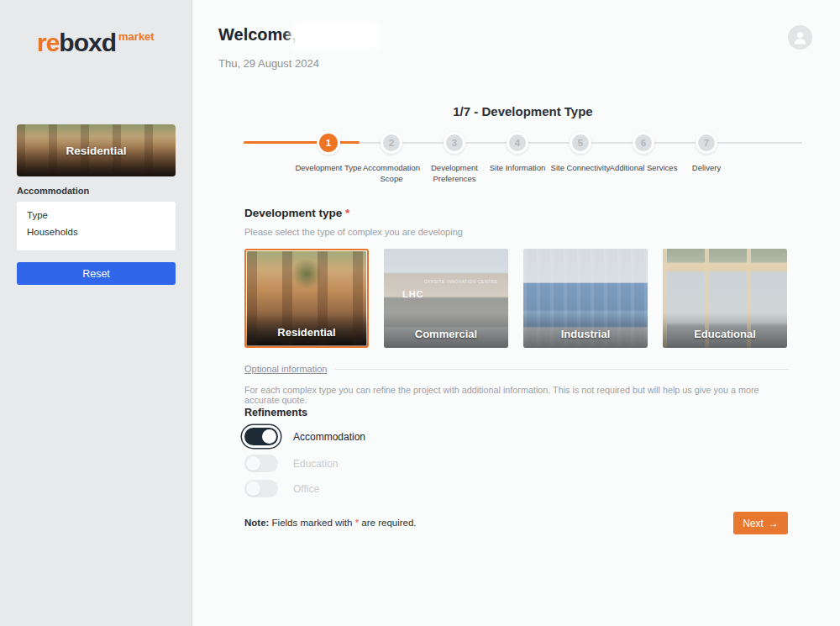 The height and width of the screenshot is (626, 840). Describe the element at coordinates (391, 143) in the screenshot. I see `step-2-dot: 2` at that location.